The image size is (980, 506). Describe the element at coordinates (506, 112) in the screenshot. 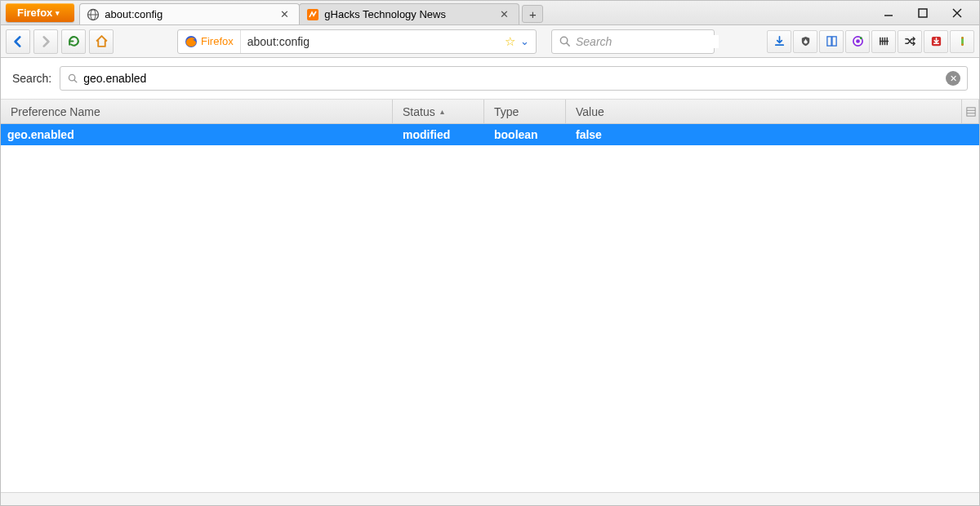

I see `column-label: Type` at that location.